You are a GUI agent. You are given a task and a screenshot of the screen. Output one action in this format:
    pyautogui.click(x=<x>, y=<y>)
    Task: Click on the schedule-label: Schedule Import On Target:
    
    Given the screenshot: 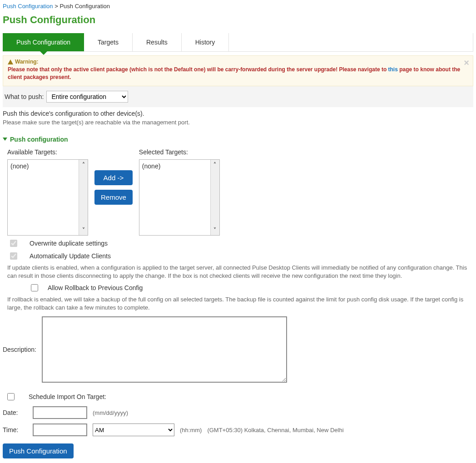 What is the action you would take?
    pyautogui.click(x=67, y=397)
    